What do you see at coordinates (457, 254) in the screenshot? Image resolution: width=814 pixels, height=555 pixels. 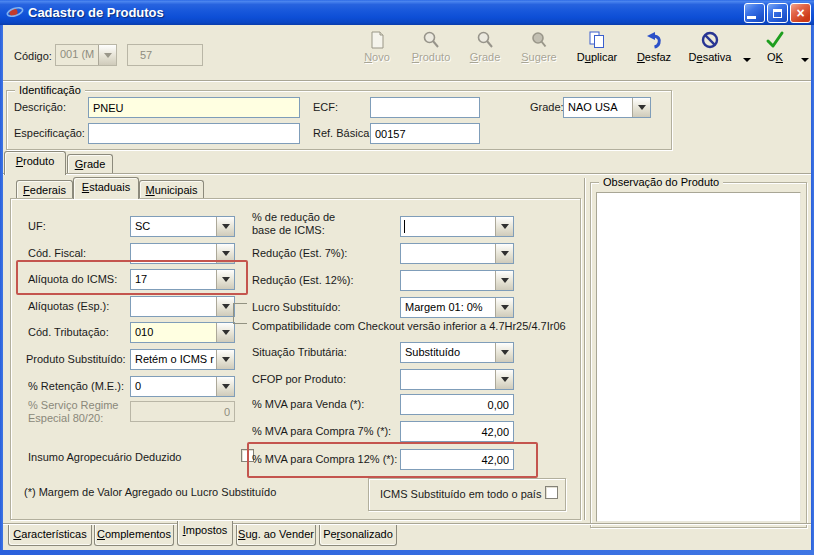 I see `reducao-est7-combo` at bounding box center [457, 254].